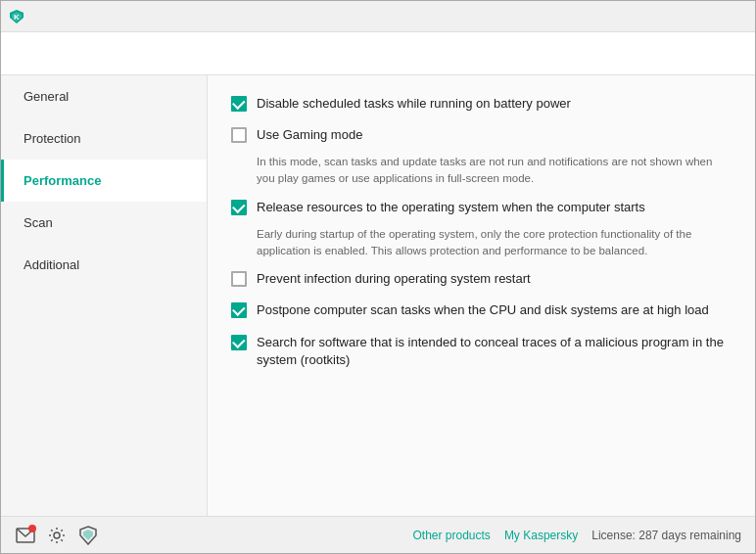 The width and height of the screenshot is (756, 554). I want to click on setting-row-disable-scheduled: Disable scheduled tasks while running on…, so click(482, 104).